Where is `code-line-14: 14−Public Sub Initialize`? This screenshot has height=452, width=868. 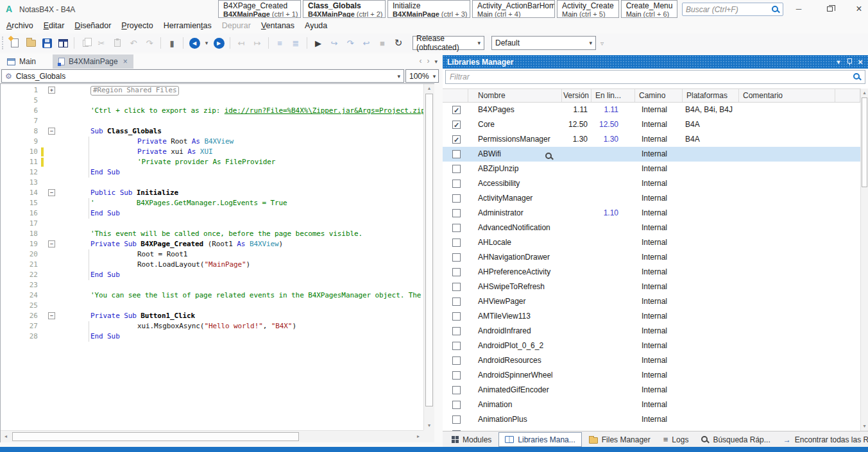 code-line-14: 14−Public Sub Initialize is located at coordinates (212, 193).